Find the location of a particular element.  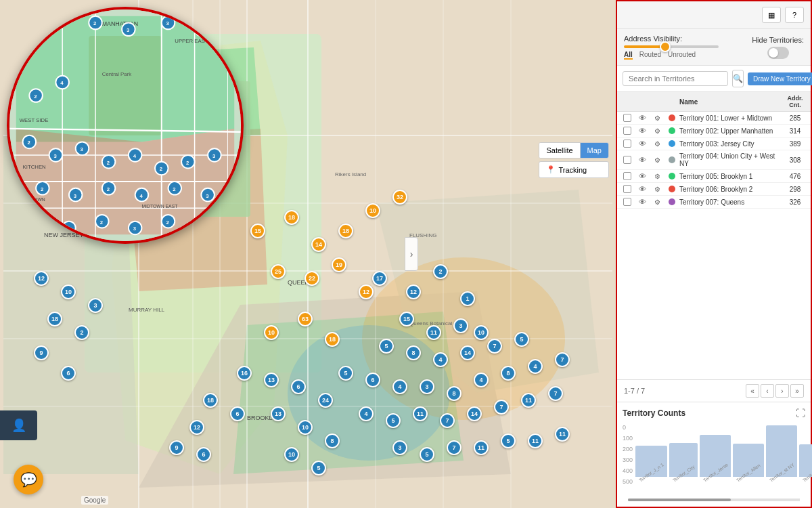

expand-chart-btn: ⛶ is located at coordinates (800, 413).